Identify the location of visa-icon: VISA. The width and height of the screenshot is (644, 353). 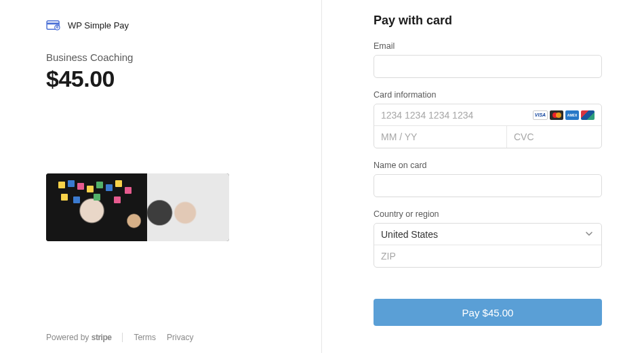
(540, 115).